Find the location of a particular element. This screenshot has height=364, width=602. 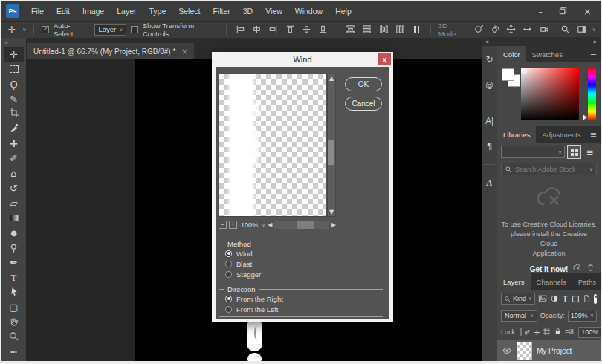

radio-label: Stagger is located at coordinates (248, 275).